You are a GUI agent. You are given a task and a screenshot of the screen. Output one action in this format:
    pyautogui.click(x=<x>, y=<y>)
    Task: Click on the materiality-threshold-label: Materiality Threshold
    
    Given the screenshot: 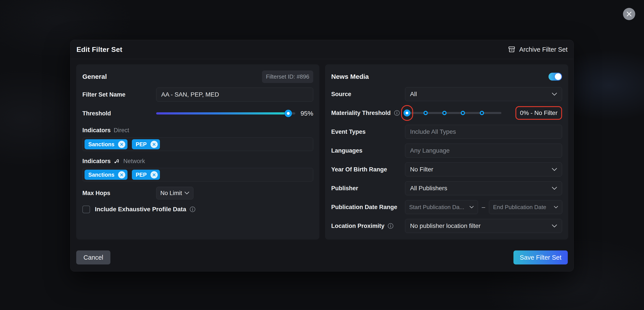 What is the action you would take?
    pyautogui.click(x=368, y=113)
    